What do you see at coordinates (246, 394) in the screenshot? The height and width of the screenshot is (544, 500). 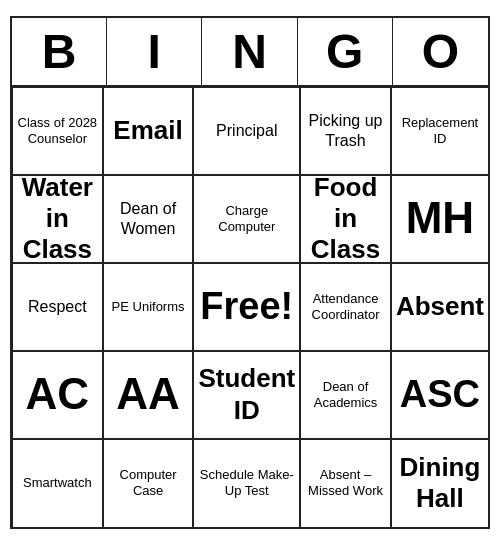 I see `cell-text: Student ID` at bounding box center [246, 394].